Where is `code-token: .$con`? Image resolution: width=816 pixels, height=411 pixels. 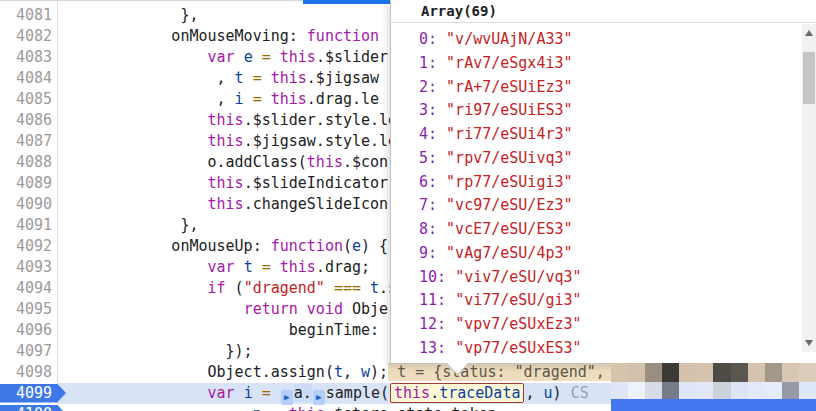
code-token: .$con is located at coordinates (366, 162).